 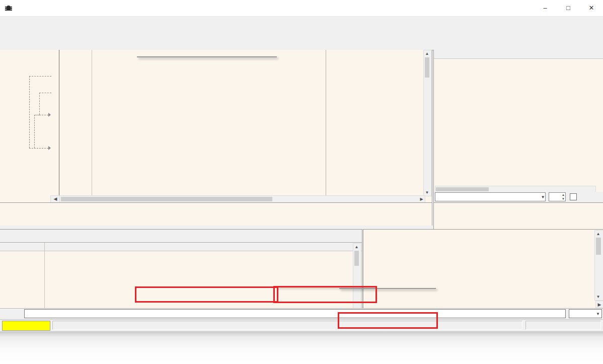 I want to click on context-menu, so click(x=207, y=57).